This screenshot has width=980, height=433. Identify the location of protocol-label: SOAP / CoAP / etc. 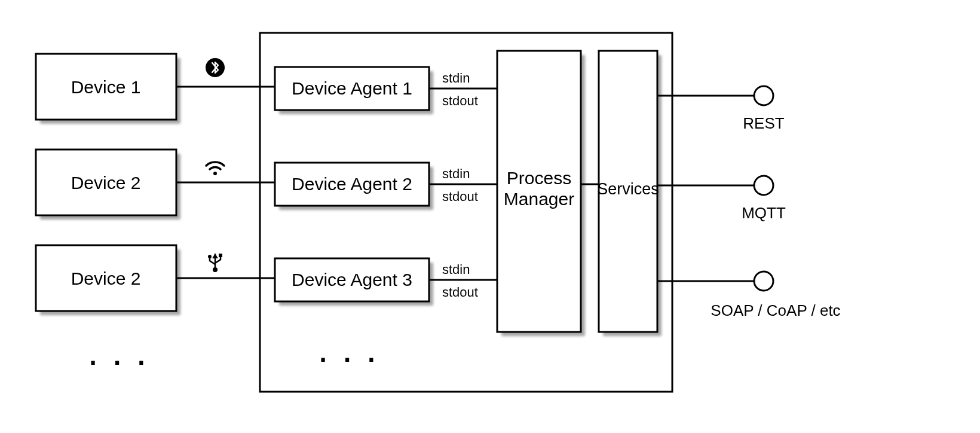
(776, 310).